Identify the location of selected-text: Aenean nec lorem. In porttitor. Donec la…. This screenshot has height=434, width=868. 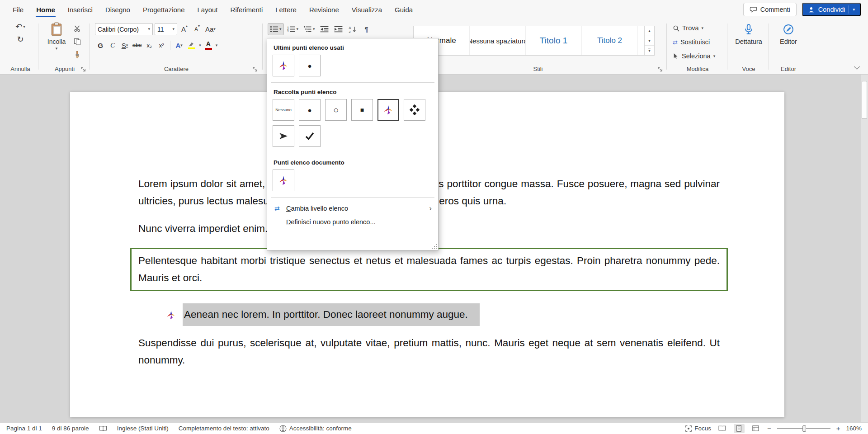
(331, 315).